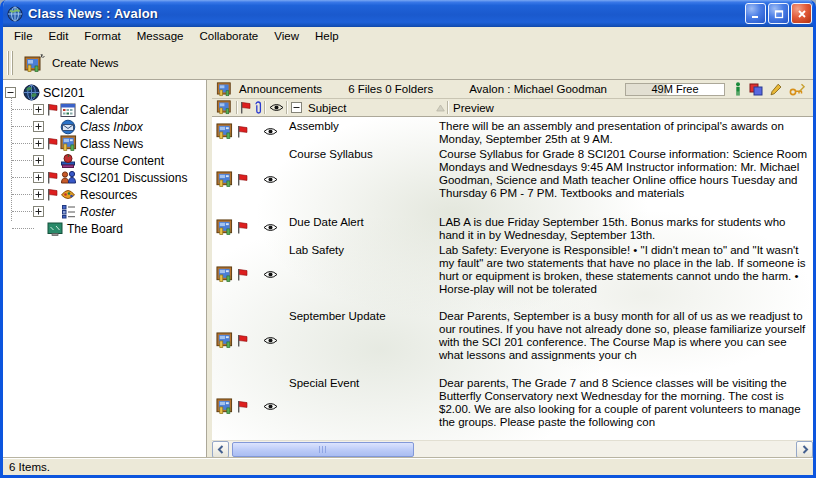  What do you see at coordinates (258, 108) in the screenshot?
I see `attachment-column-icon` at bounding box center [258, 108].